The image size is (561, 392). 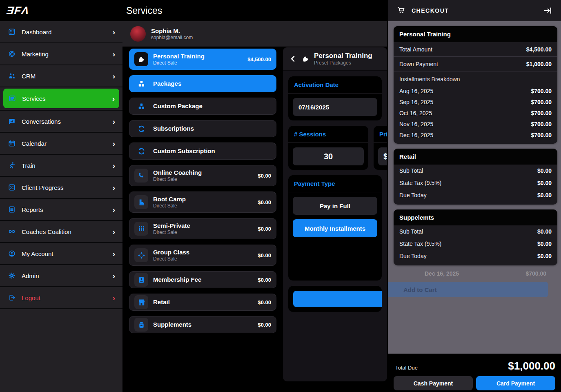 I want to click on sessions-price-row: # Sessions Price $, so click(x=338, y=148).